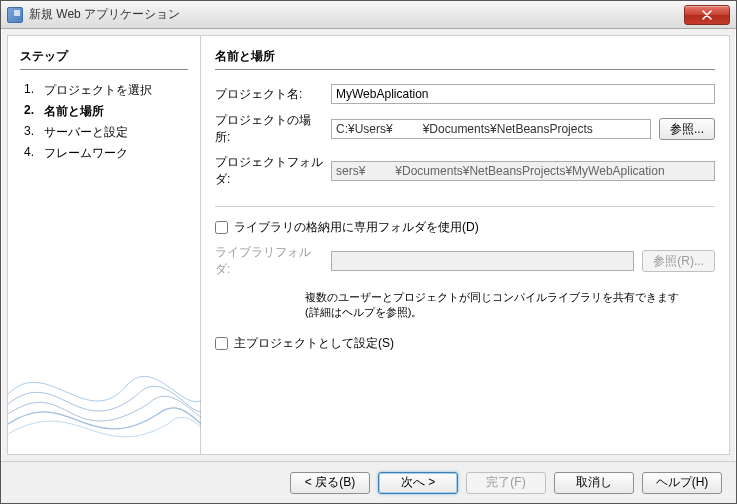  I want to click on project-location-row: プロジェクトの場所: 参照..., so click(465, 129).